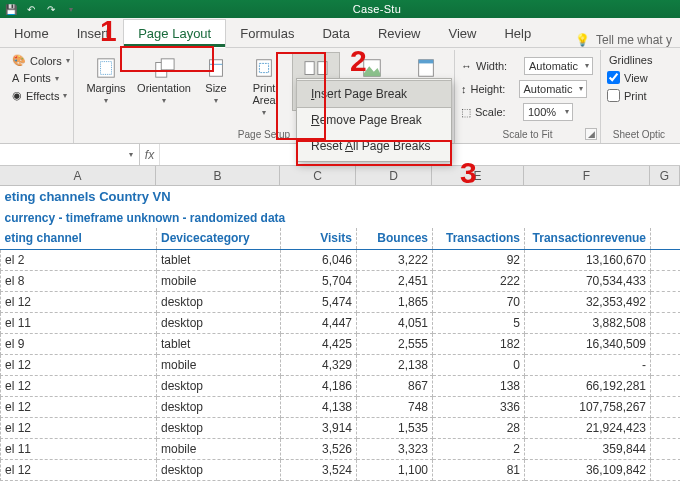 The image size is (680, 500). I want to click on table-row: el 12desktop3,5241,1008136,109,842, so click(341, 470).